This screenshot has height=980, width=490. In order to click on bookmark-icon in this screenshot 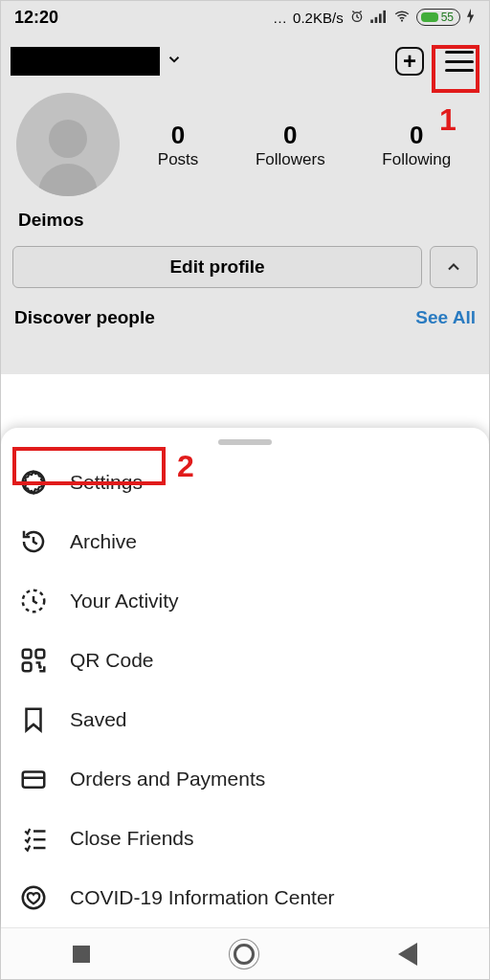, I will do `click(33, 720)`.